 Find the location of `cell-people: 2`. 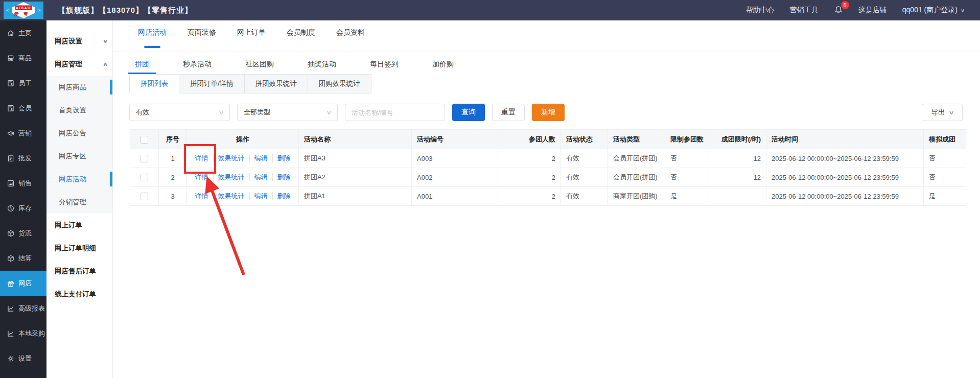

cell-people: 2 is located at coordinates (529, 196).